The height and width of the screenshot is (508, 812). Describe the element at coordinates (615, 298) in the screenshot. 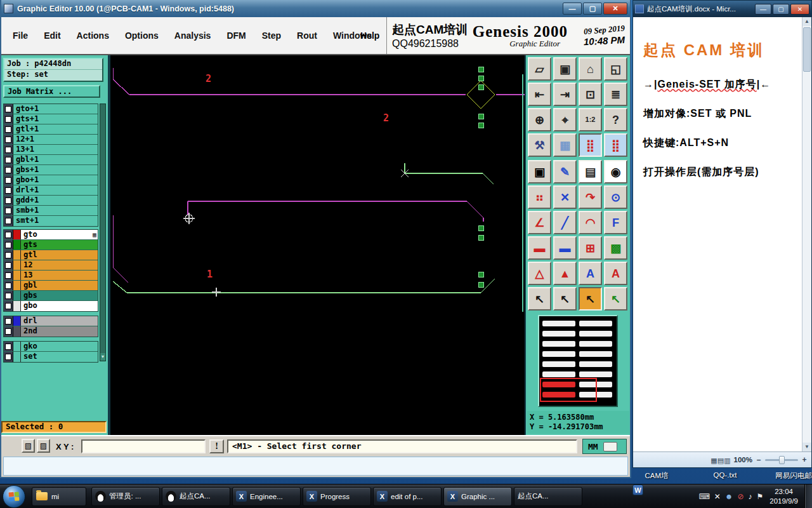

I see `select-net-icon: ↖` at that location.